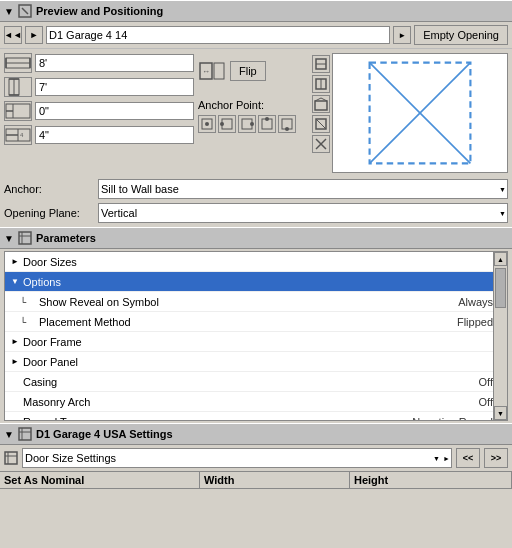  What do you see at coordinates (256, 238) in the screenshot?
I see `parameters-section-header: ▼ Parameters` at bounding box center [256, 238].